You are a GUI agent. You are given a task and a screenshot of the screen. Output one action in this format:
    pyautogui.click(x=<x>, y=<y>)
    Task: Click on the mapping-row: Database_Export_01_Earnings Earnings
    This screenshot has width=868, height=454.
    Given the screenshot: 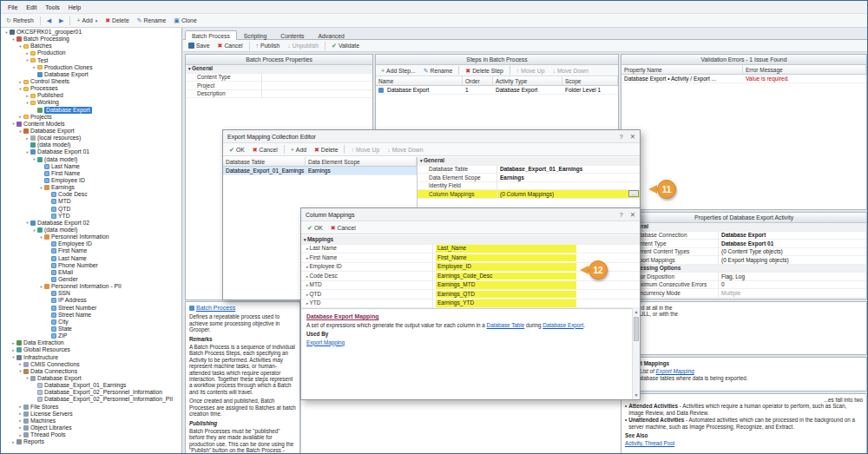 What is the action you would take?
    pyautogui.click(x=319, y=171)
    